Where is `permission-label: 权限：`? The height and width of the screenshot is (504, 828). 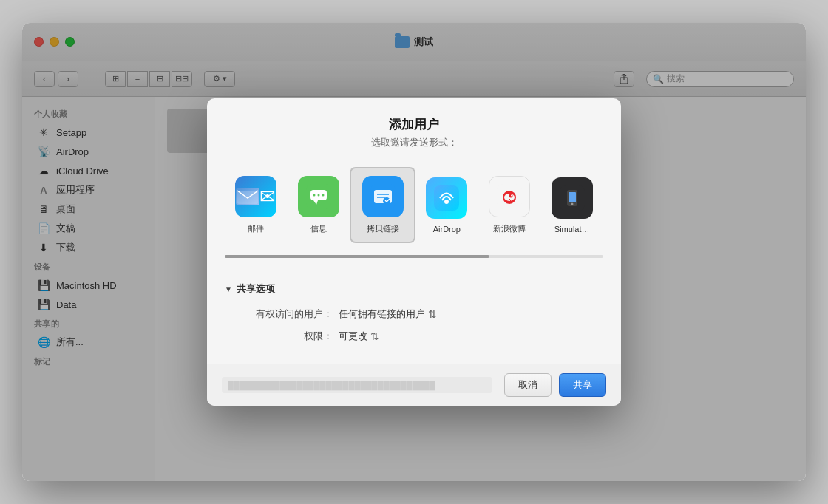 permission-label: 权限： is located at coordinates (285, 336).